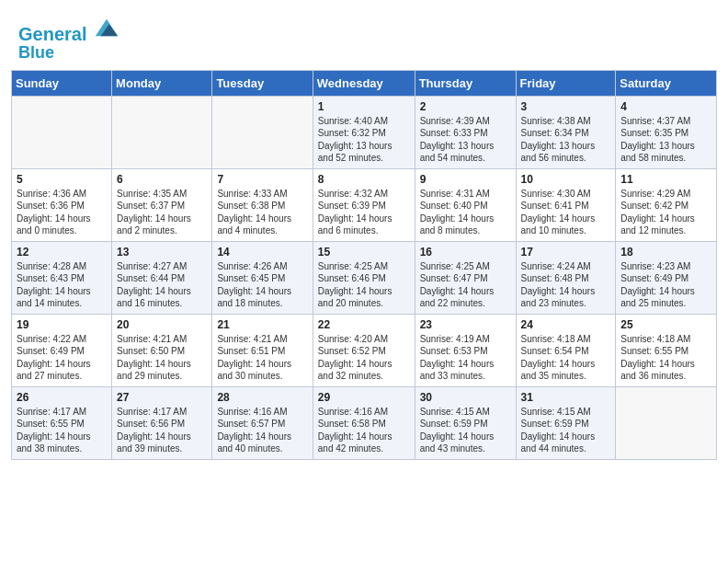 The image size is (728, 563). I want to click on day-info: Sunrise: 4:27 AM Sunset: 6:44 PM Dayligh…, so click(162, 285).